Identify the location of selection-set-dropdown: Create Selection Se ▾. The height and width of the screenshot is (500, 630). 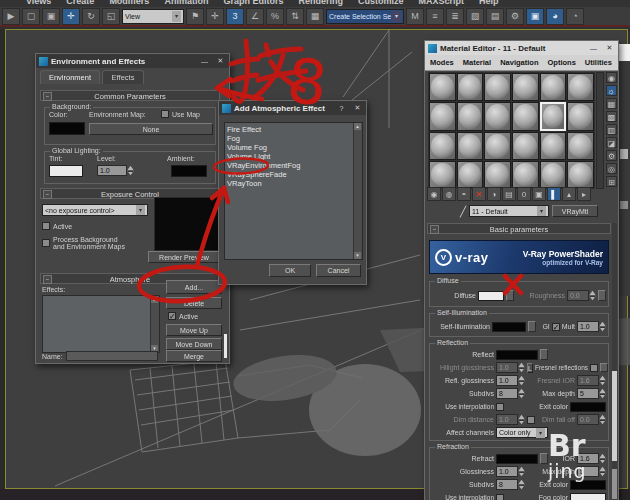
(365, 16).